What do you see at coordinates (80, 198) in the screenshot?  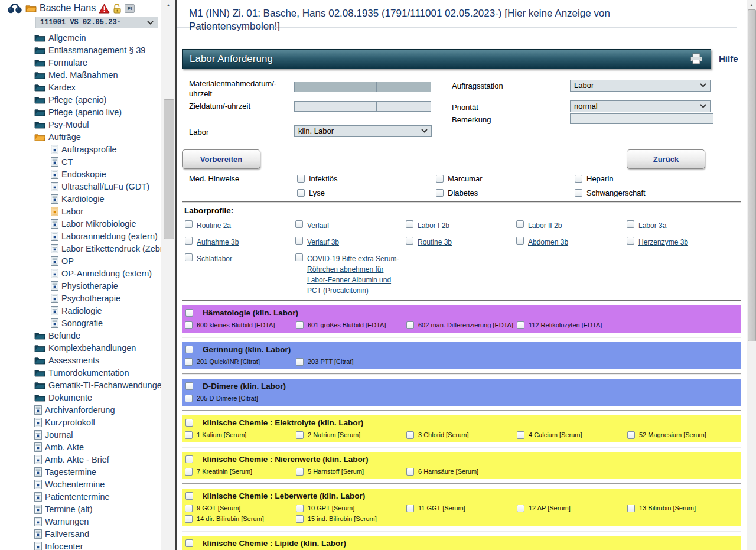 I see `sidebar-item-kardiologie: Kardiologie` at bounding box center [80, 198].